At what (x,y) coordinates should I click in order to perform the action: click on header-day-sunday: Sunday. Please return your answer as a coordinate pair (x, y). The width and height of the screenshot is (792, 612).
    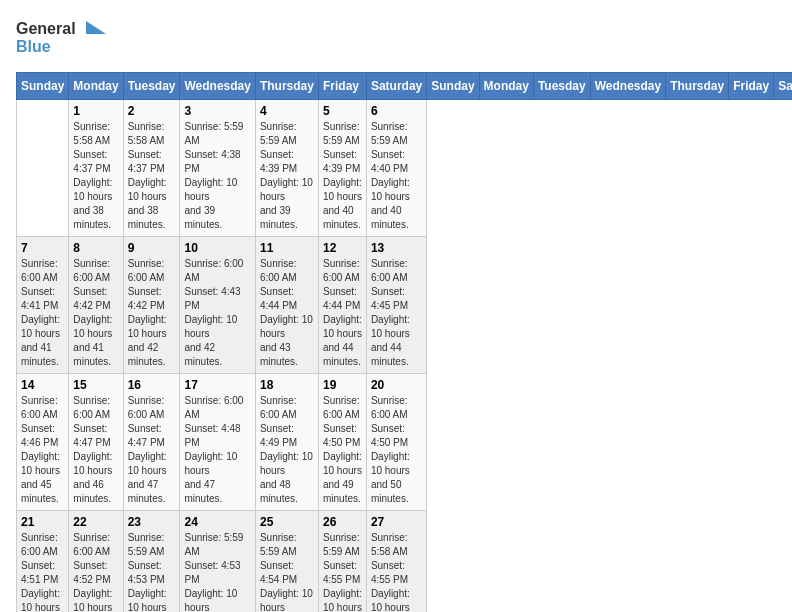
    Looking at the image, I should click on (453, 86).